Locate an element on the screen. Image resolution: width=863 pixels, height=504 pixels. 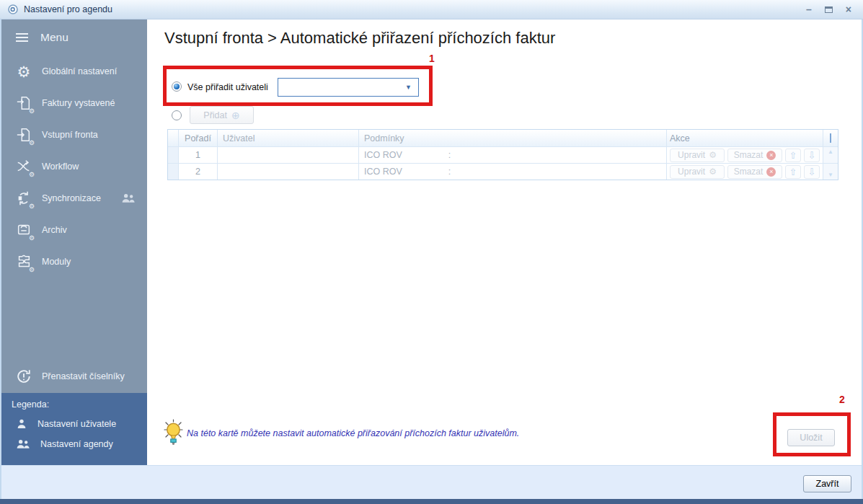
scrollbar-header is located at coordinates (831, 138).